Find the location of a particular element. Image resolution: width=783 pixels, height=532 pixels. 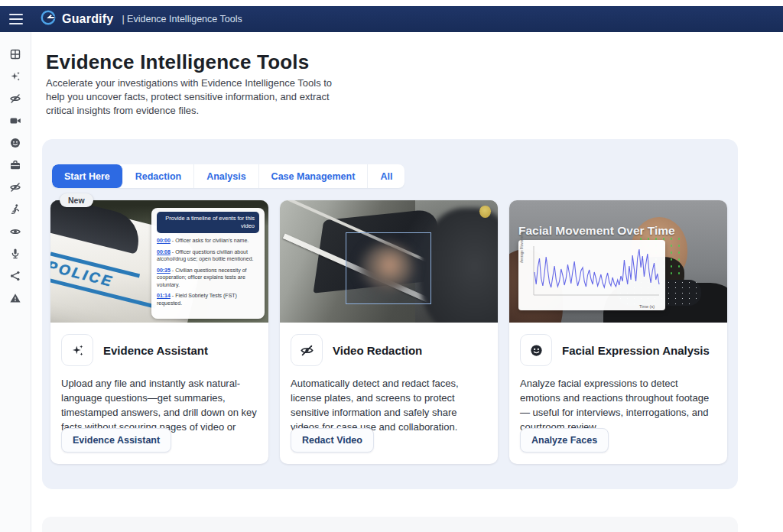

timestamp-link: 00:35 is located at coordinates (164, 271).